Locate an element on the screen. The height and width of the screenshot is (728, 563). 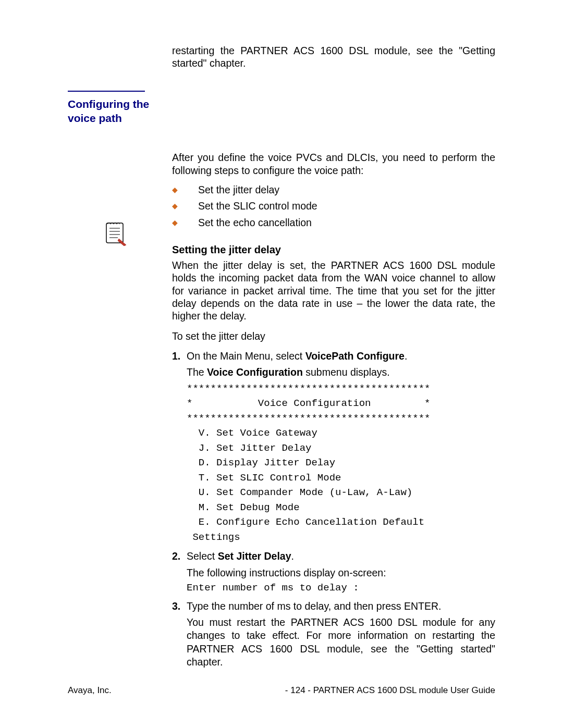
text-fragment: Select is located at coordinates (202, 556).